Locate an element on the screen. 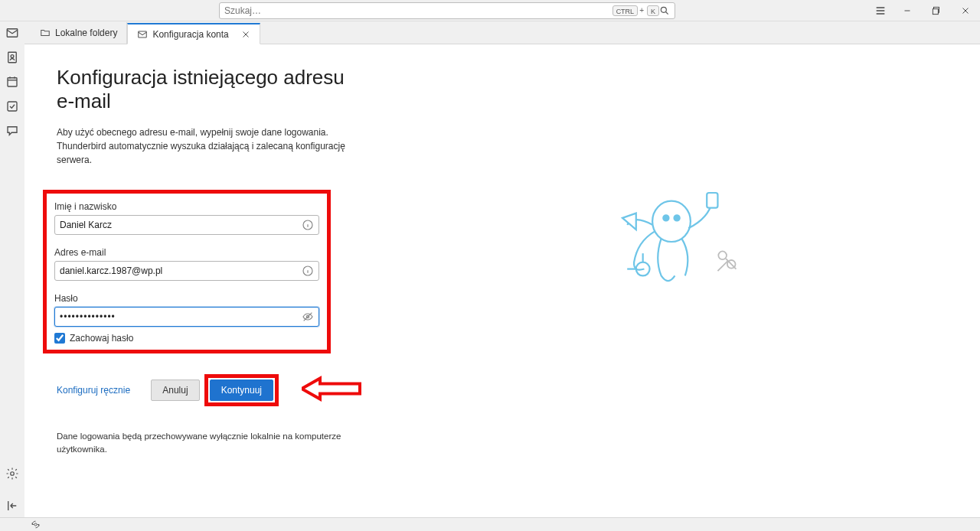 Image resolution: width=980 pixels, height=531 pixels. search-icon is located at coordinates (665, 11).